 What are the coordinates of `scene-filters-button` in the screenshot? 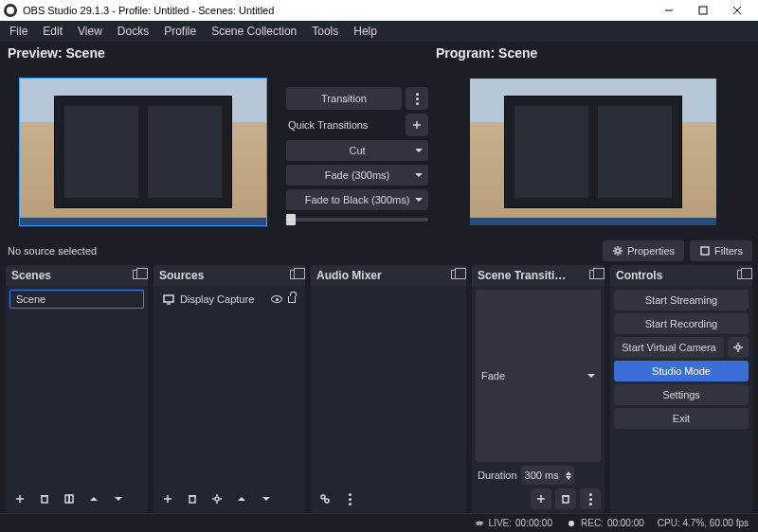 It's located at (69, 499).